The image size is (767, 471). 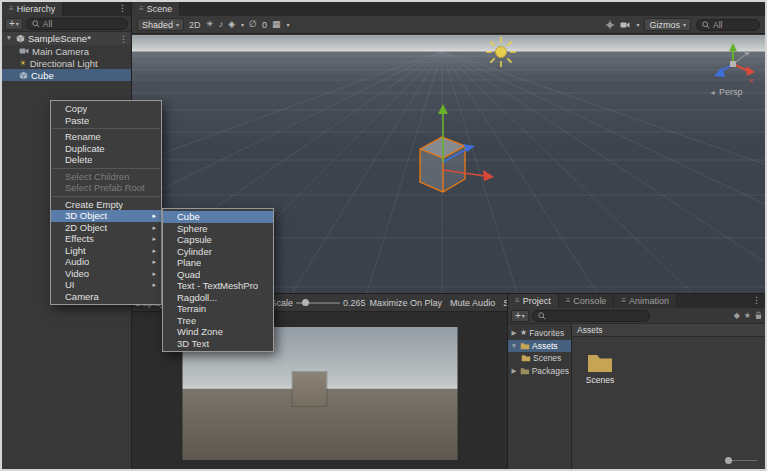 I want to click on hierarchy-scene-row: ▼ SampleScene* ⋮, so click(x=66, y=38).